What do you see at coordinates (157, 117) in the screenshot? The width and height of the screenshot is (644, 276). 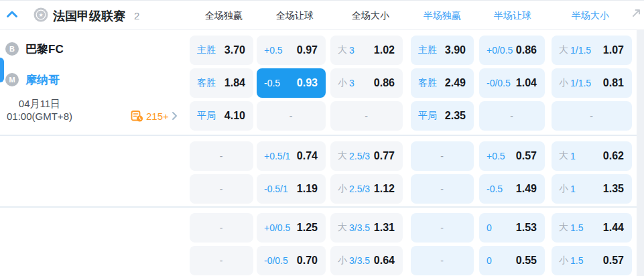 I see `markets-count: 215+` at bounding box center [157, 117].